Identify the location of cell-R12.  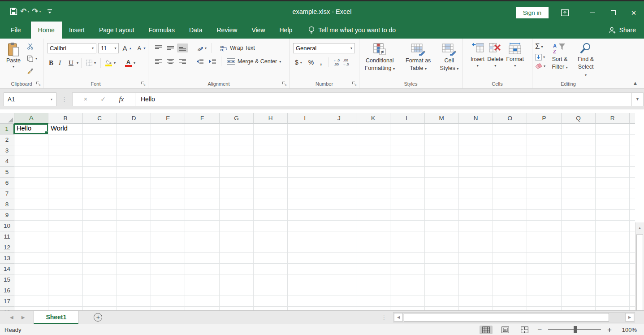
(613, 248).